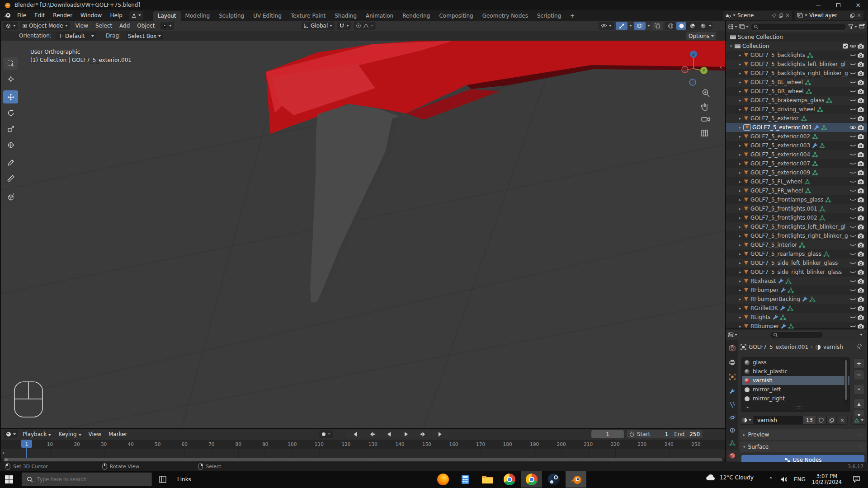 This screenshot has width=868, height=488. I want to click on menu-file: File, so click(22, 15).